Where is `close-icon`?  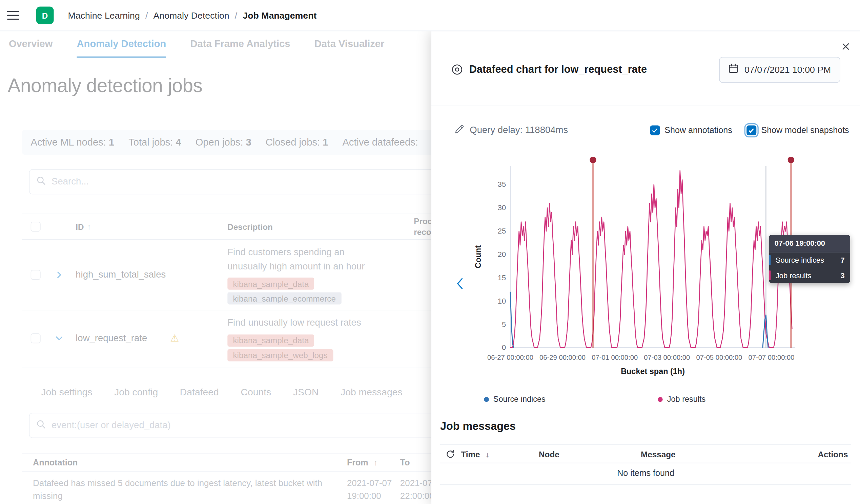
close-icon is located at coordinates (846, 47).